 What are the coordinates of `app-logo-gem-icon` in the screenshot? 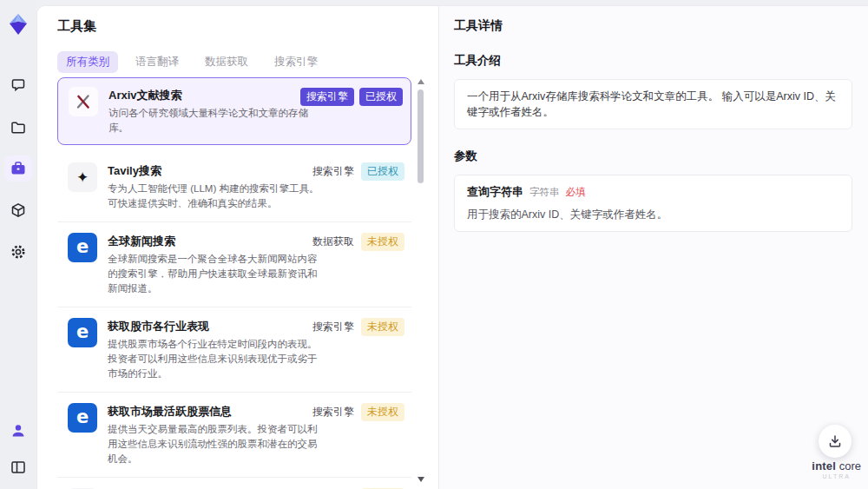 It's located at (18, 24).